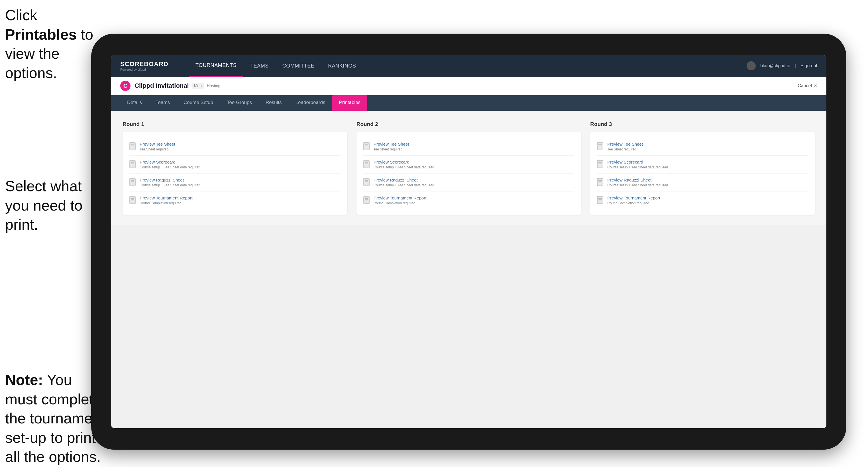 The width and height of the screenshot is (868, 467). What do you see at coordinates (751, 66) in the screenshot?
I see `user-avatar` at bounding box center [751, 66].